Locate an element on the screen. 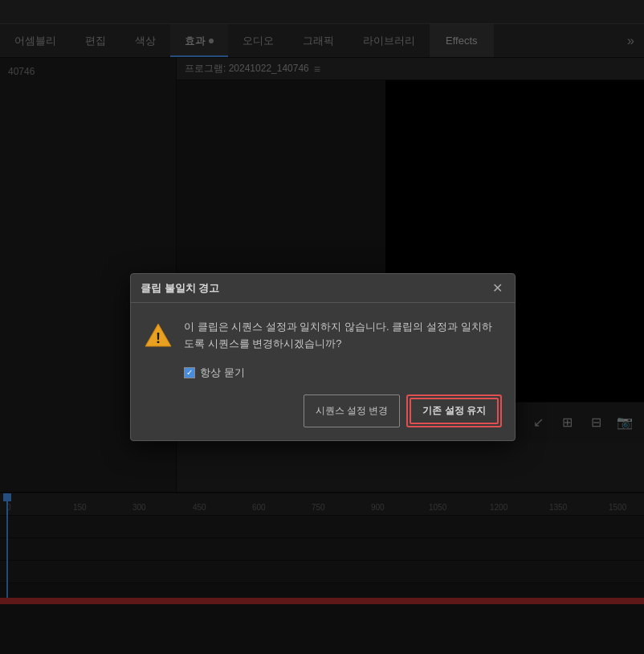 This screenshot has width=644, height=654. modal-title: 클립 불일치 경고 is located at coordinates (180, 288).